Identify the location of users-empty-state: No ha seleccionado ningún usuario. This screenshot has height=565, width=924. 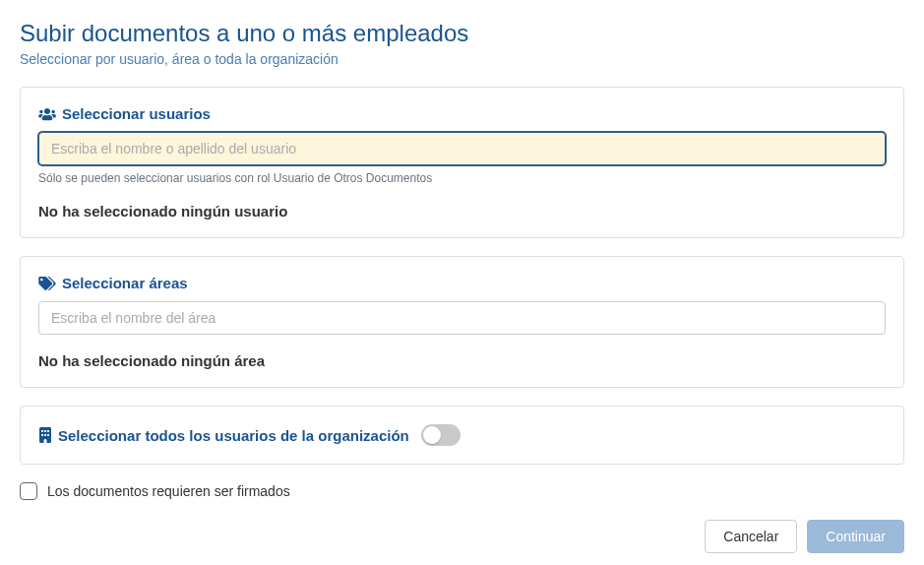
(462, 211).